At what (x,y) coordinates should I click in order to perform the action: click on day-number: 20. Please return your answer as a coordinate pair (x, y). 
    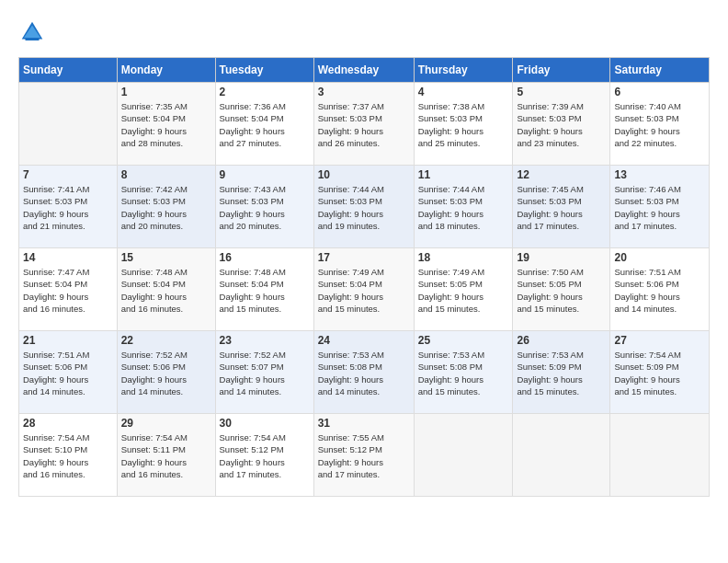
    Looking at the image, I should click on (660, 258).